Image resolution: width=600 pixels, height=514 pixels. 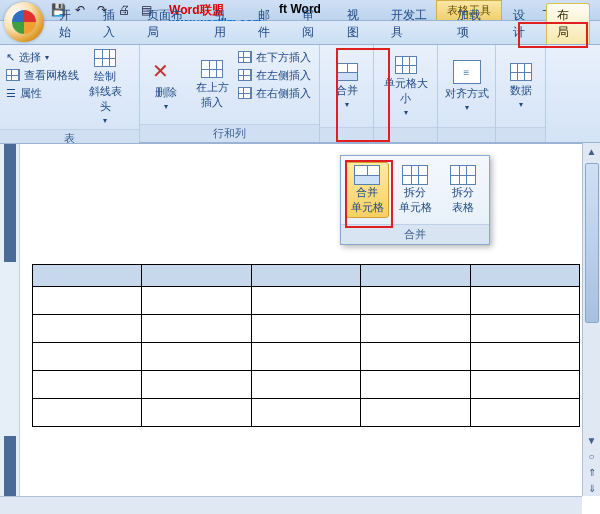 I want to click on group-rows-cols: ✕ 删除 在上方 插入 在下方插入 在左侧插入 在右侧插入 行和列, so click(x=230, y=94).